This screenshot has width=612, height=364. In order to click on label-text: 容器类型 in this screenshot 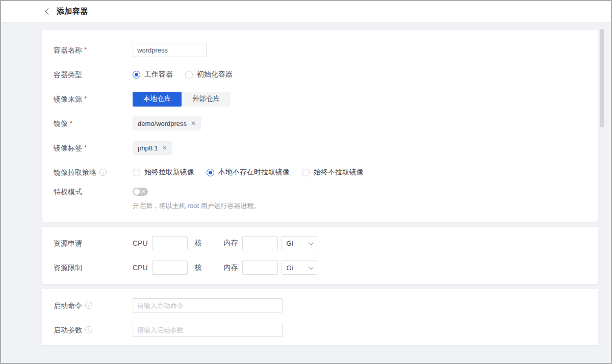, I will do `click(68, 74)`.